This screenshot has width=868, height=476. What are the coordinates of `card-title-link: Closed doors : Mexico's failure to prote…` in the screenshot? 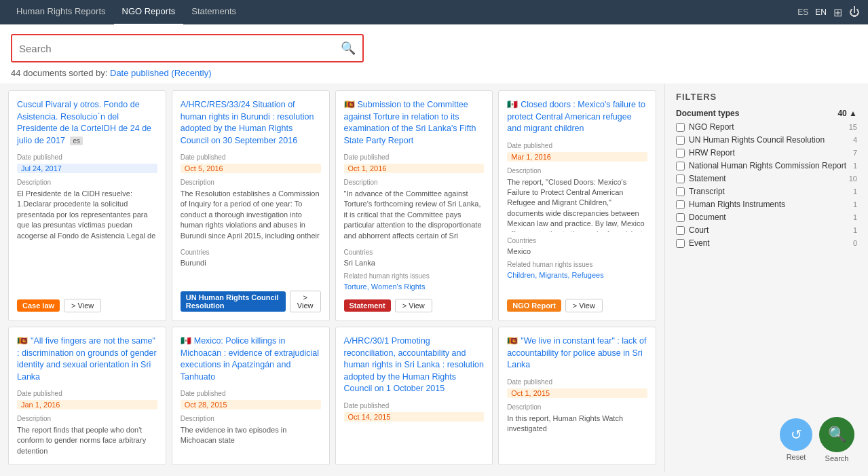 It's located at (576, 117).